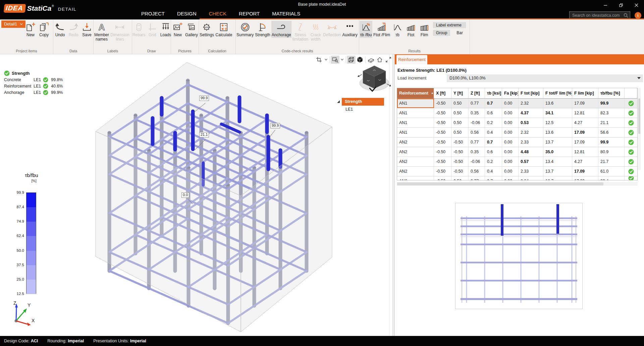  Describe the element at coordinates (517, 123) in the screenshot. I see `table-row: AN1-0.500.50-0.060.20.000.5312.54.2721.1` at that location.